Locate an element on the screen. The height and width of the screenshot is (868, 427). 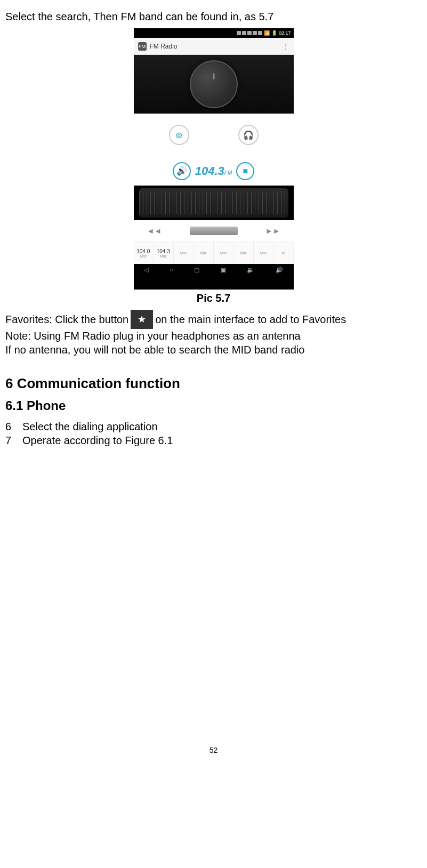
screenshot-icon: ▣ is located at coordinates (223, 270).